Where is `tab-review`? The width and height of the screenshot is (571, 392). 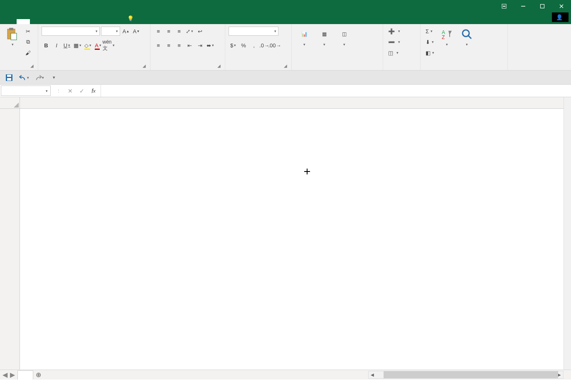
tab-review is located at coordinates (90, 22).